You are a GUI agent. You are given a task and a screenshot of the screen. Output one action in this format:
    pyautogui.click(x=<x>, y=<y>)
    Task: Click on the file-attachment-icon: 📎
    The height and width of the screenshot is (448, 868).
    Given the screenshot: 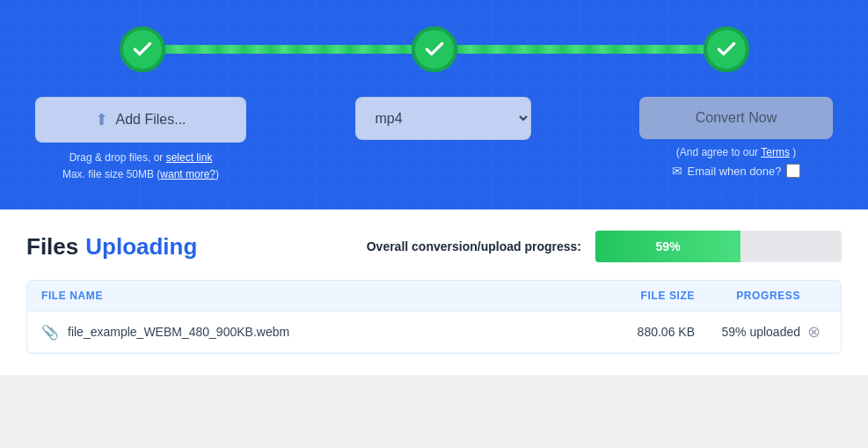 What is the action you would take?
    pyautogui.click(x=50, y=333)
    